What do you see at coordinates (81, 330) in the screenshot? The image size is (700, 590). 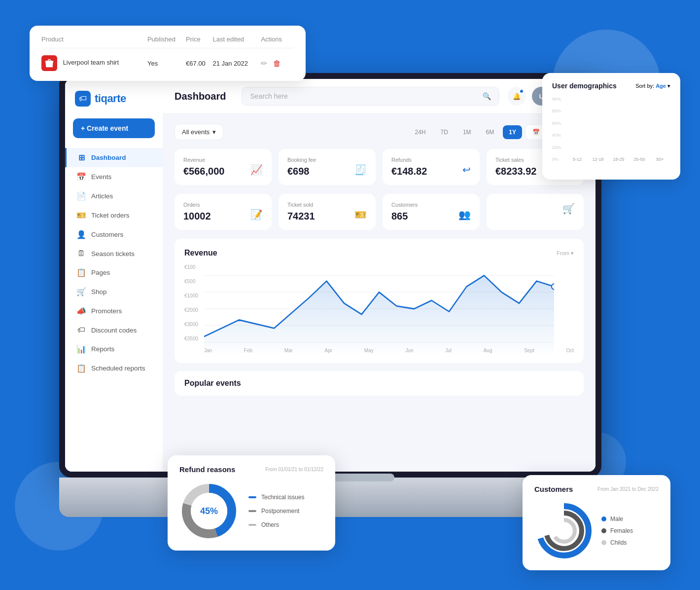 I see `discount-codes-icon: 🏷` at bounding box center [81, 330].